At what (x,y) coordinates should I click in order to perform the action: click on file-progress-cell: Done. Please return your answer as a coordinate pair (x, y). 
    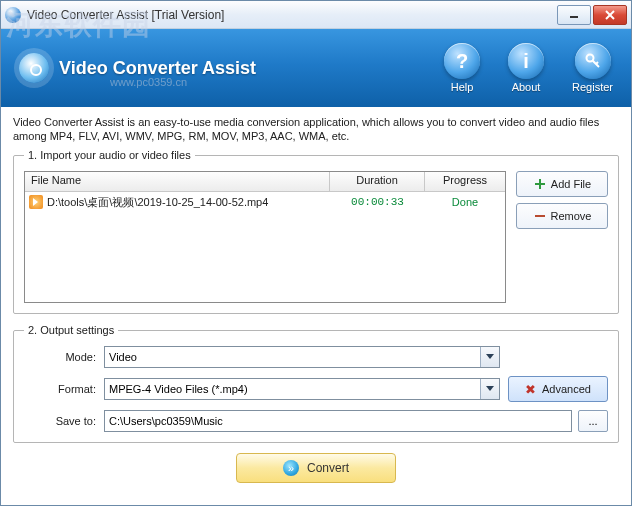
    Looking at the image, I should click on (465, 202).